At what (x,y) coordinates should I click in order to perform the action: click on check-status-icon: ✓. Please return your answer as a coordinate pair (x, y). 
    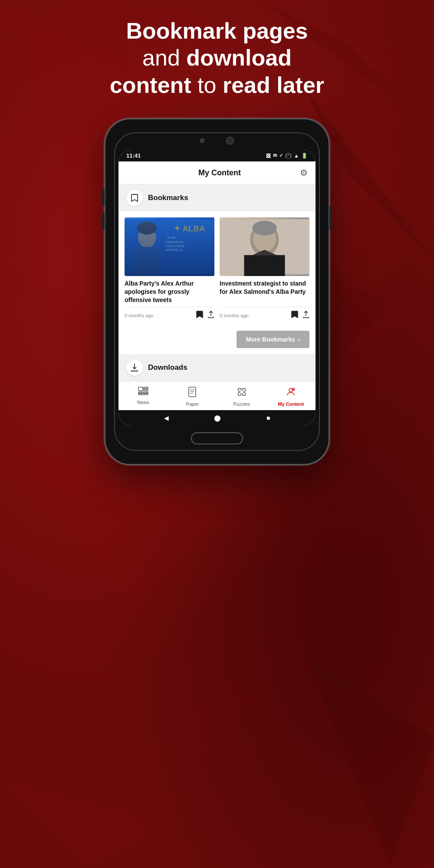
    Looking at the image, I should click on (281, 155).